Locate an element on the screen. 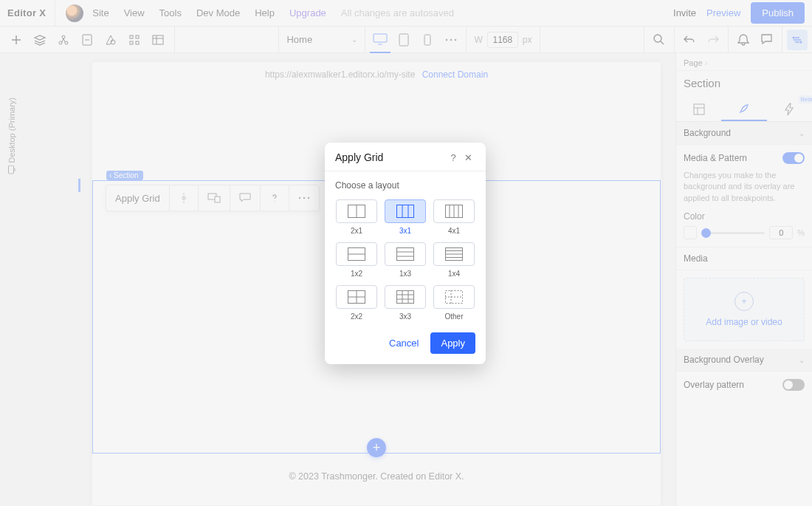 This screenshot has width=812, height=506. apply-button: Apply is located at coordinates (453, 343).